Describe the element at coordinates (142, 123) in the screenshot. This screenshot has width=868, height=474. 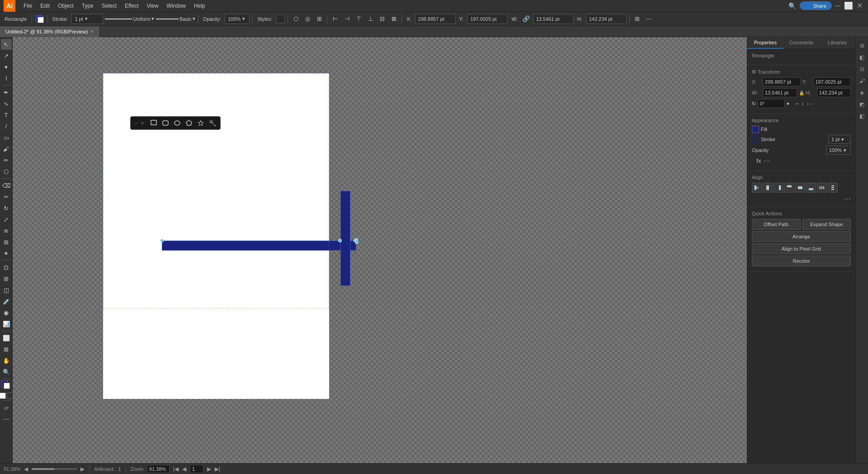
I see `float-close: ×` at that location.